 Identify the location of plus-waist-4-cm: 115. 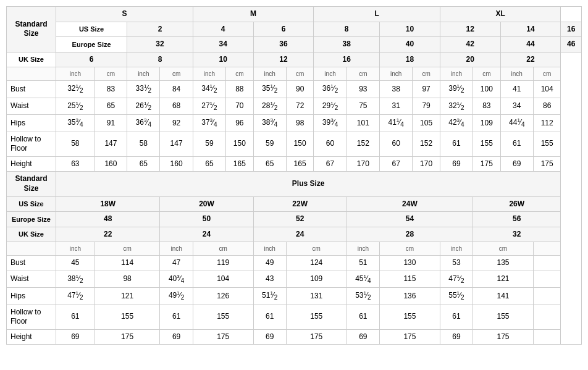
(410, 279).